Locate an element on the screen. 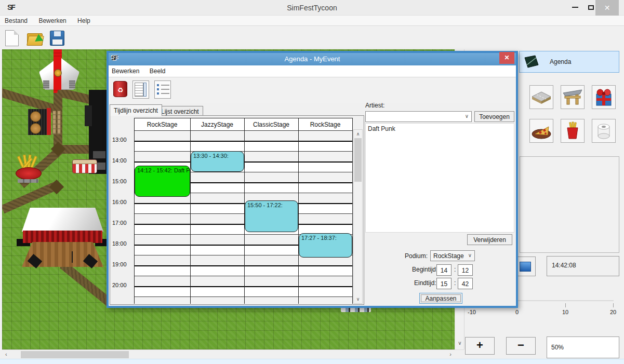  scroll-right-icon: › is located at coordinates (450, 354).